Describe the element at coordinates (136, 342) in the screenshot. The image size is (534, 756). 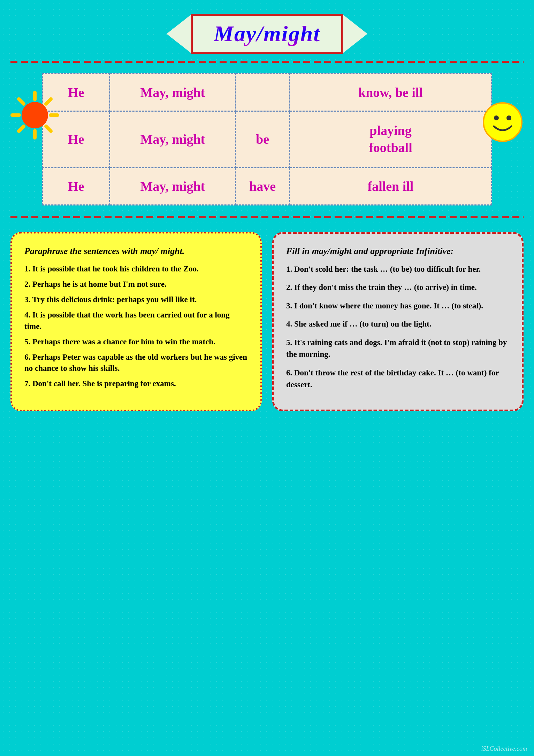
I see `list-item: 5. Perhaps there was a chance for him to…` at that location.